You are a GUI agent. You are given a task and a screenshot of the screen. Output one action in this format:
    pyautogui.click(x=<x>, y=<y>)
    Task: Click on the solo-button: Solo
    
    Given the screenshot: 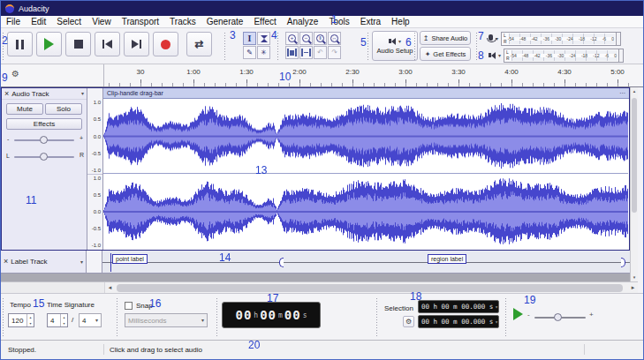 What is the action you would take?
    pyautogui.click(x=64, y=109)
    